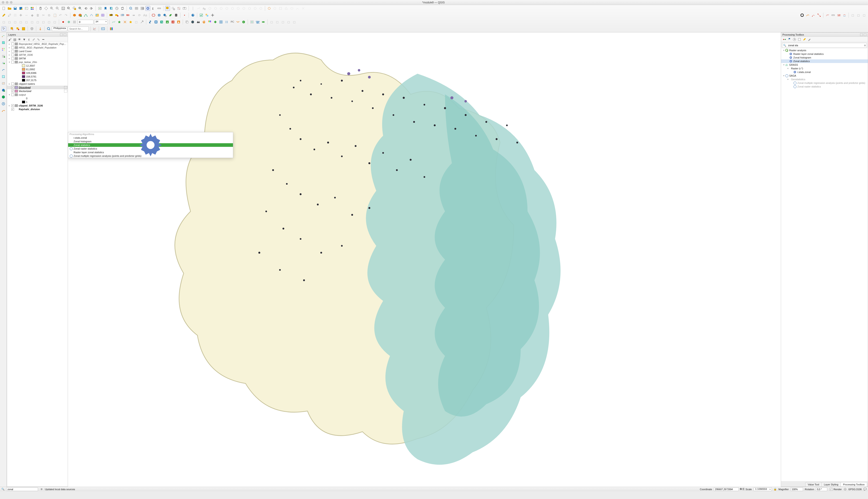 The width and height of the screenshot is (868, 499). Describe the element at coordinates (101, 22) in the screenshot. I see `spin-unit-combo: px` at that location.